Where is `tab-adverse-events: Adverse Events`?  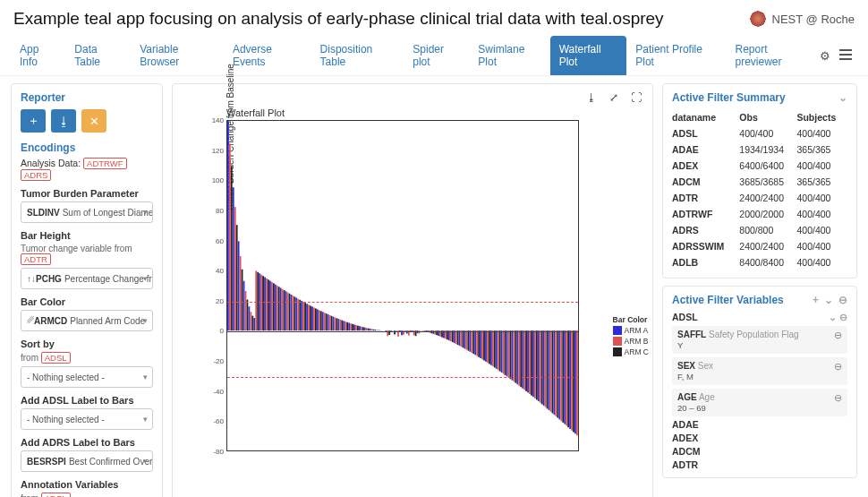 tab-adverse-events: Adverse Events is located at coordinates (268, 56).